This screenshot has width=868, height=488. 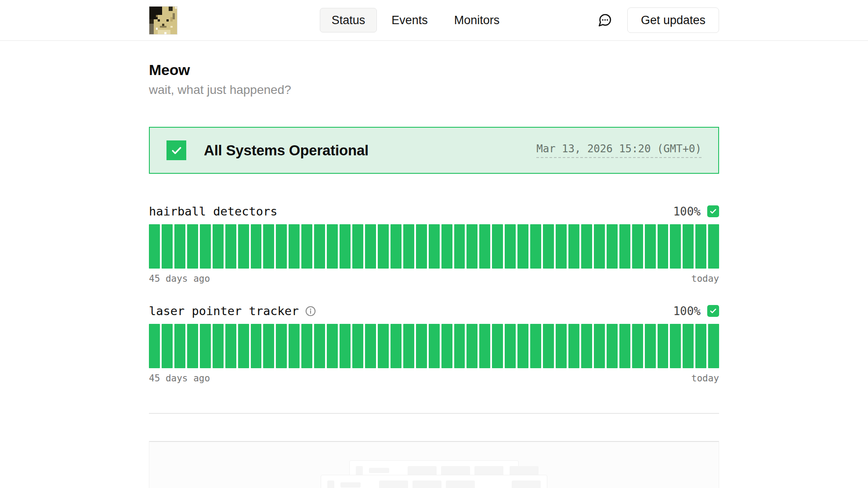 What do you see at coordinates (163, 20) in the screenshot?
I see `site-logo` at bounding box center [163, 20].